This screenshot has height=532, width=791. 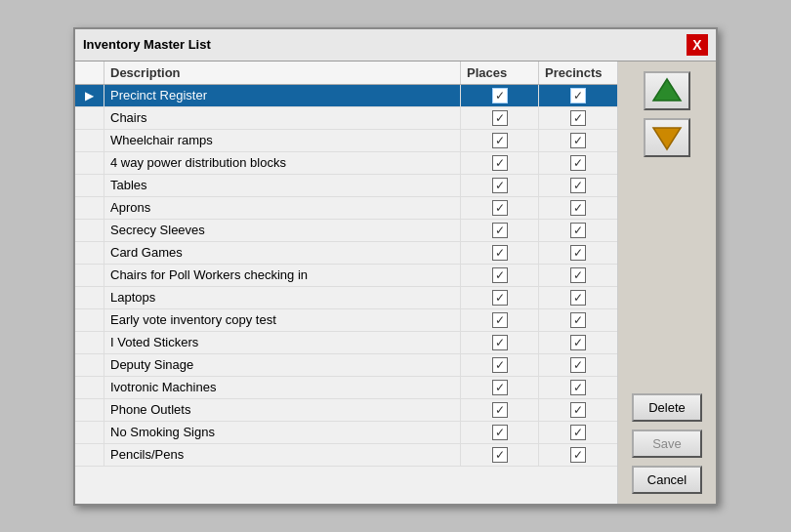 I want to click on row-description: 4 way power distribution blocks, so click(x=283, y=163).